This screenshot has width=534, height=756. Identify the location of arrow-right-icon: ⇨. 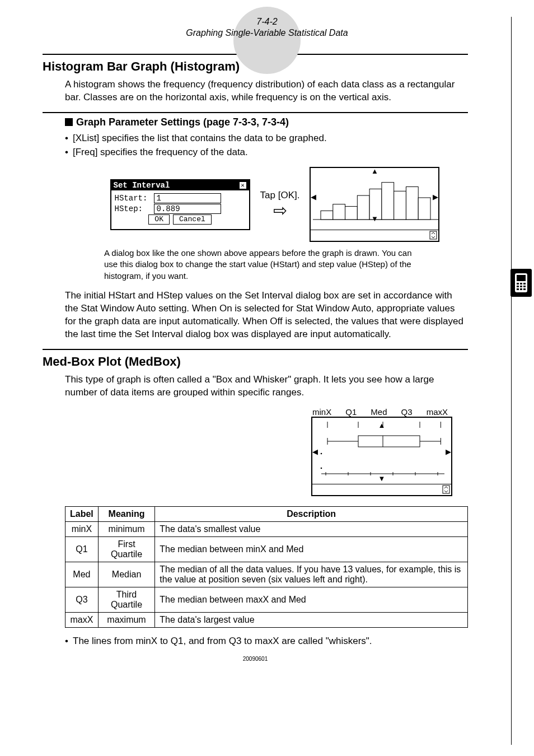
(280, 211).